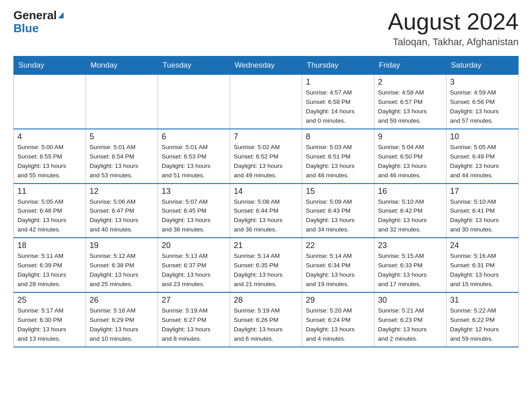 The width and height of the screenshot is (532, 411). What do you see at coordinates (482, 137) in the screenshot?
I see `day-number: 10` at bounding box center [482, 137].